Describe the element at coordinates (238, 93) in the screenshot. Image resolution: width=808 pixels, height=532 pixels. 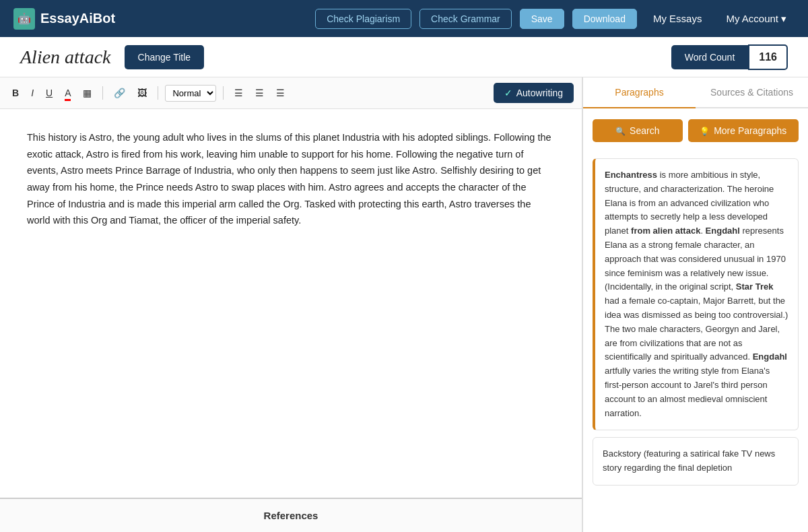
I see `ordered-list-icon: ☰` at that location.